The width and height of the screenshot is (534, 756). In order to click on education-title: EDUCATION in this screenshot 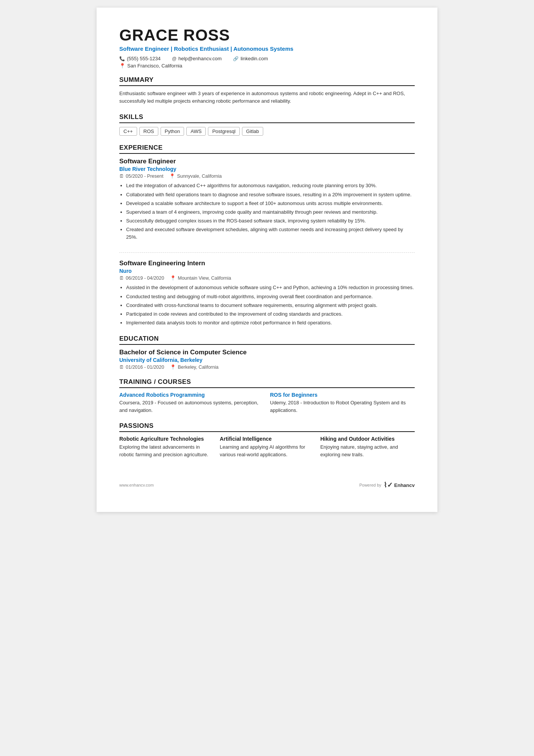, I will do `click(267, 340)`.